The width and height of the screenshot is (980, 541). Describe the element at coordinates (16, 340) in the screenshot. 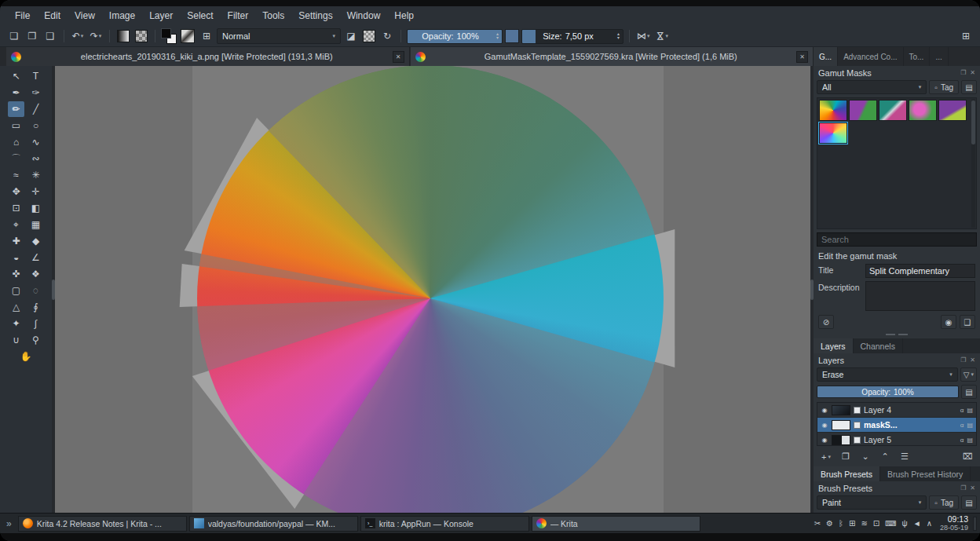

I see `magnetic-select-tool: ∪` at that location.